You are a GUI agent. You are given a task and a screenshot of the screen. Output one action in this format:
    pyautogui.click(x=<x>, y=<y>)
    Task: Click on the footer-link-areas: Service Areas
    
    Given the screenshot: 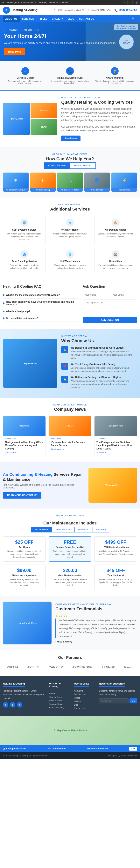 What is the action you would take?
    pyautogui.click(x=60, y=701)
    